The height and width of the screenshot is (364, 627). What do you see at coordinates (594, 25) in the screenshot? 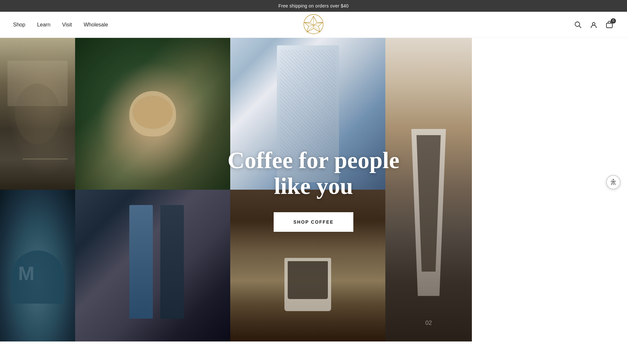
I see `nav-right: 0` at bounding box center [594, 25].